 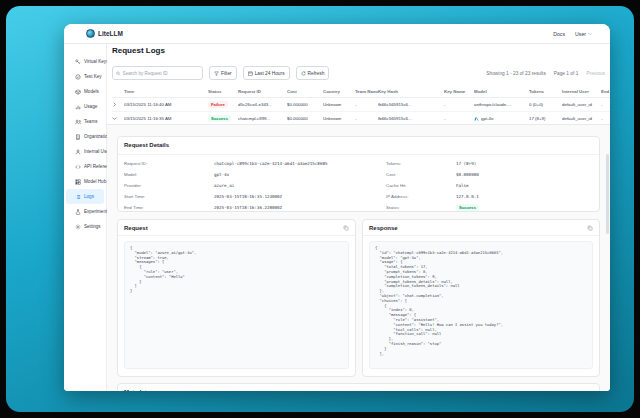 What do you see at coordinates (226, 74) in the screenshot?
I see `filter-button-label: Filter` at bounding box center [226, 74].